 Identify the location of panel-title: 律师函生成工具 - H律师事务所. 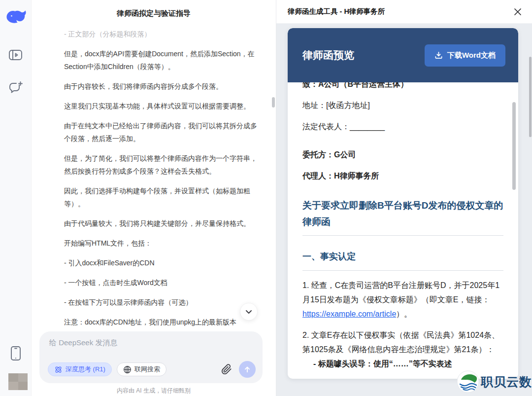
(336, 12).